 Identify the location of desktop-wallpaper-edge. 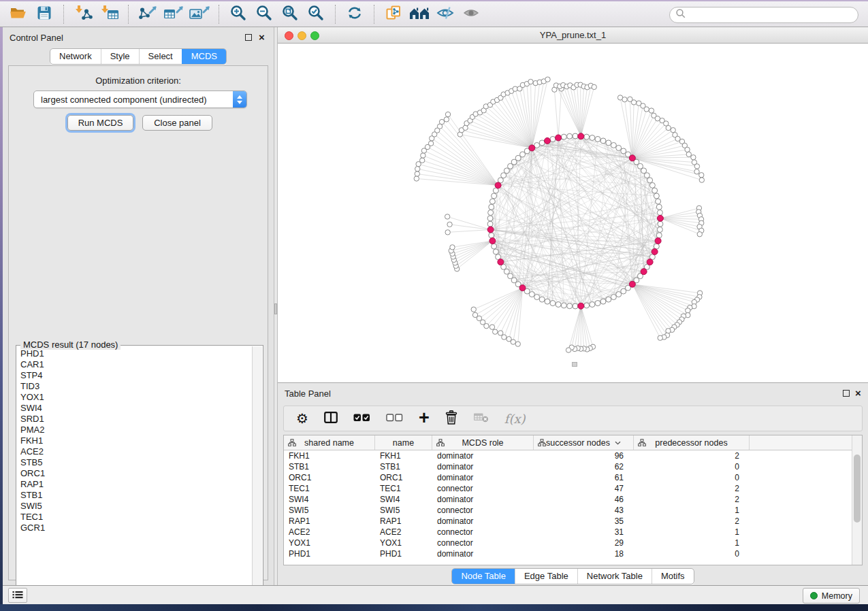
(1, 316).